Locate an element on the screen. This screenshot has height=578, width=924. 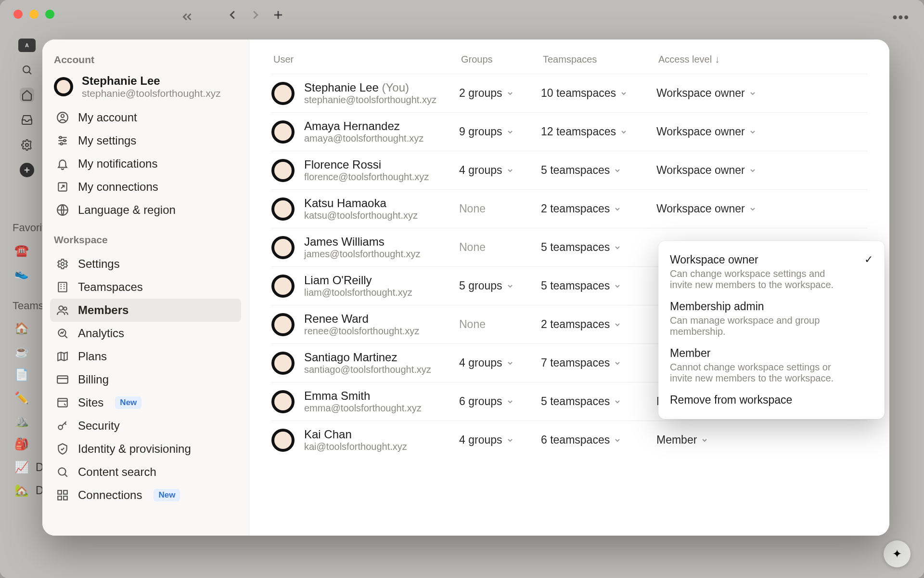
minimize-window-button is located at coordinates (34, 14).